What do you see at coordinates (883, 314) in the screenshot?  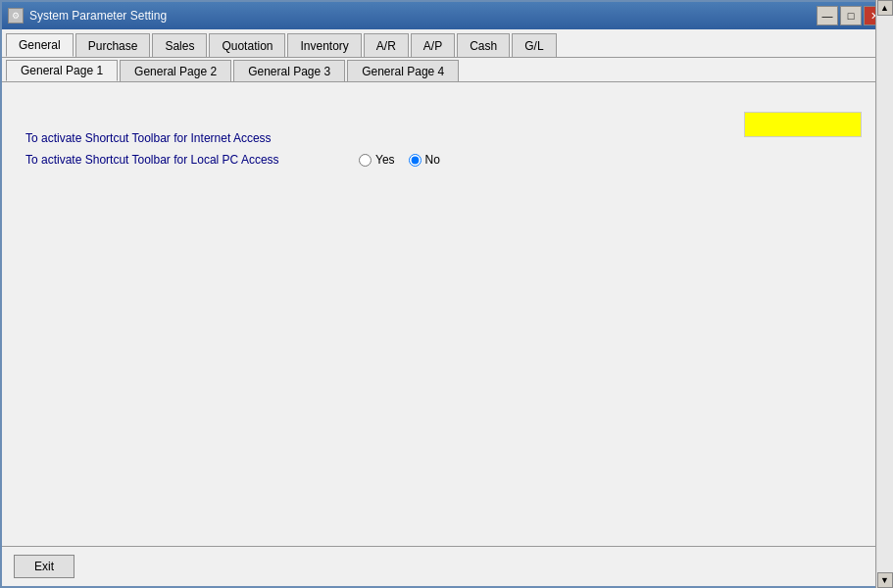 I see `scrollbar: ▲ ▼` at bounding box center [883, 314].